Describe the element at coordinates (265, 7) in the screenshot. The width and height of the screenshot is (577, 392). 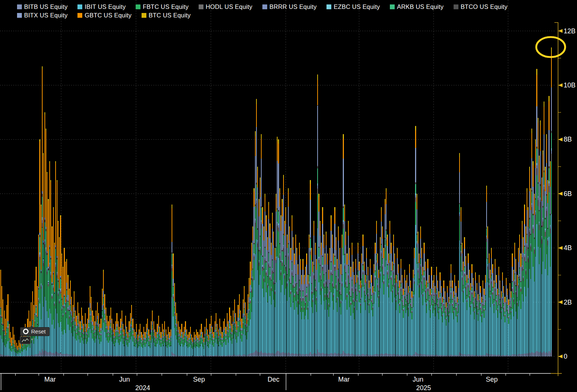
I see `legend-swatch-brrr` at that location.